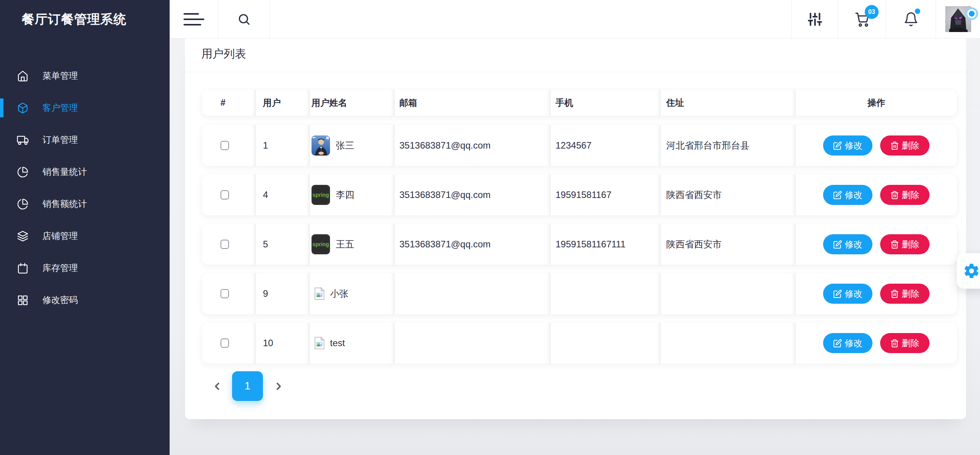 Image resolution: width=980 pixels, height=455 pixels. What do you see at coordinates (283, 195) in the screenshot?
I see `cell-user-id: 4` at bounding box center [283, 195].